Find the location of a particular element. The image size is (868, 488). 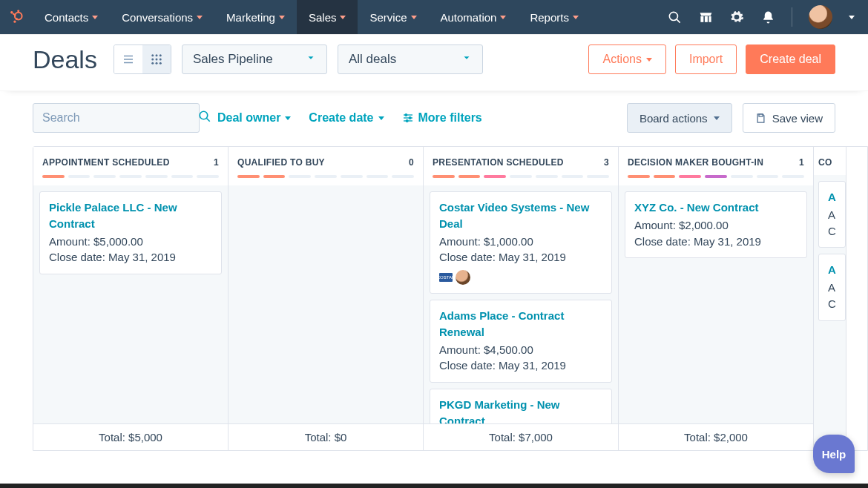

nav-item-marketing: Marketing is located at coordinates (255, 17).